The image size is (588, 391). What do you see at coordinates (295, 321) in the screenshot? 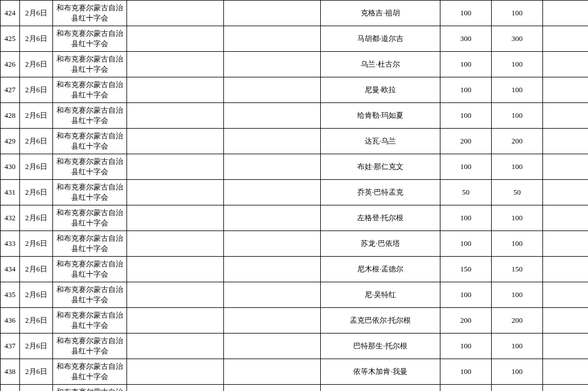
I see `table-row: 4362月6日和布克赛尔蒙古自治县红十字会孟克巴依尔·托尔根200200` at bounding box center [295, 321].